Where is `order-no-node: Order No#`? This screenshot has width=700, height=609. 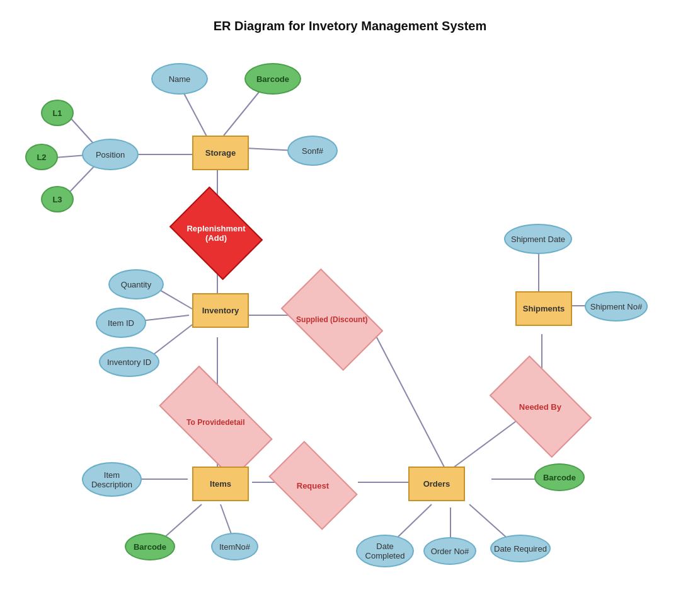 order-no-node: Order No# is located at coordinates (450, 551).